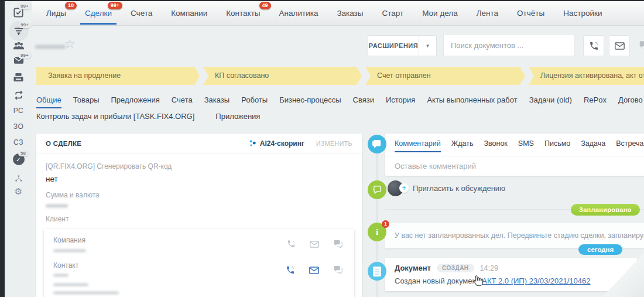 This screenshot has width=644, height=297. Describe the element at coordinates (189, 13) in the screenshot. I see `nav-item-companies: Компании` at that location.